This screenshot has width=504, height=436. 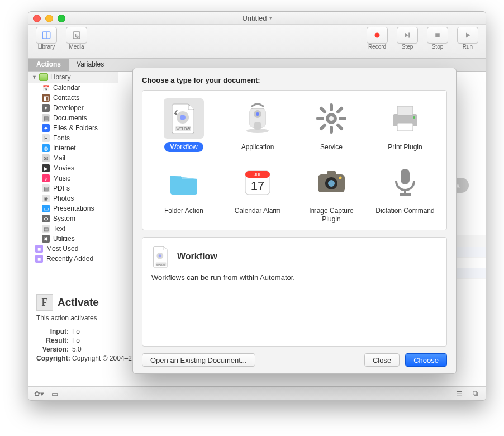 What do you see at coordinates (405, 193) in the screenshot?
I see `doc-type-dictation: Dictation Command` at bounding box center [405, 193].